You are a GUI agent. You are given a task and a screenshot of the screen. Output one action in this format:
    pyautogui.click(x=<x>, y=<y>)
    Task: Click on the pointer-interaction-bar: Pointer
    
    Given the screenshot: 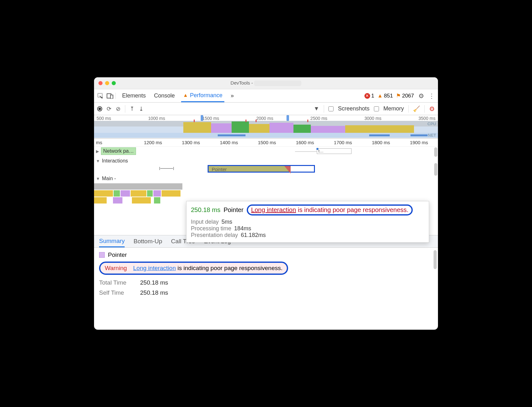 What is the action you would take?
    pyautogui.click(x=261, y=169)
    